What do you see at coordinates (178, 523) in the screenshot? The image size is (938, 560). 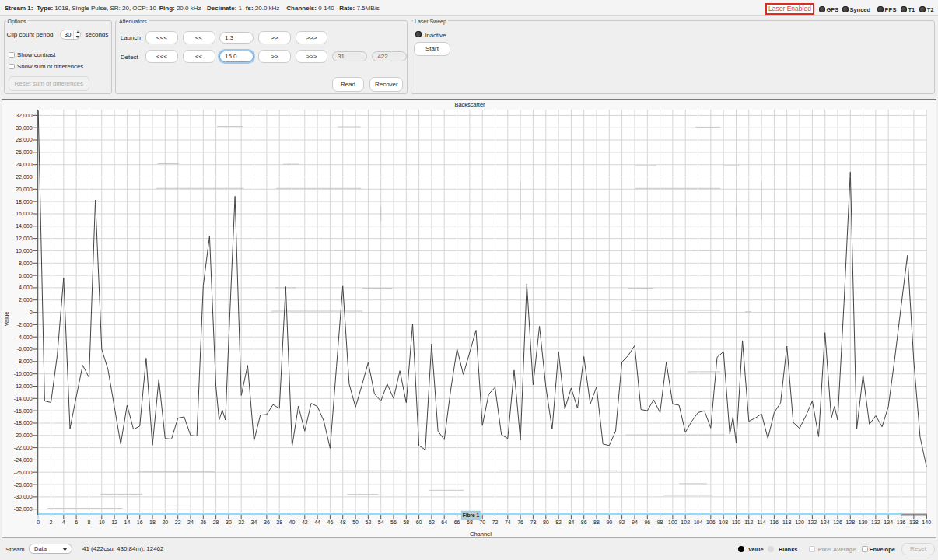 I see `svg-text: 22` at bounding box center [178, 523].